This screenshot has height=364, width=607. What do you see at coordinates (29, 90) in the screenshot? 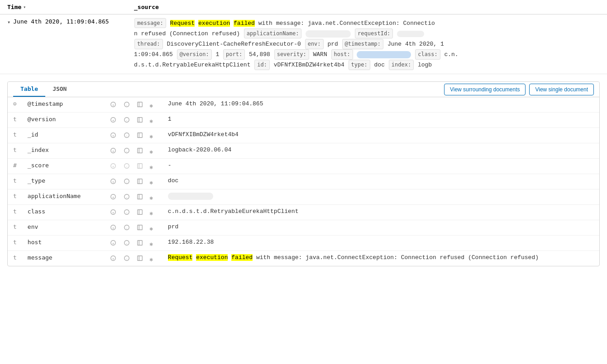
I see `tab-table: Table` at bounding box center [29, 90].